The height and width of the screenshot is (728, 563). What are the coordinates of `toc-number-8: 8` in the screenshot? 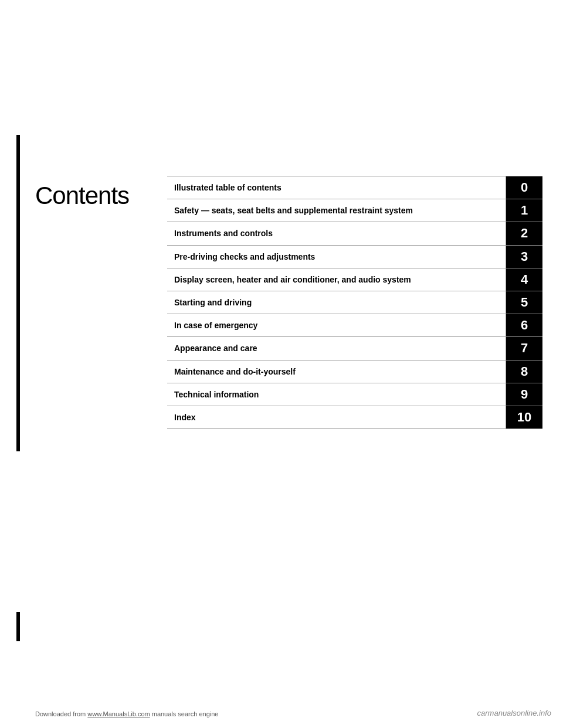 It's located at (524, 372).